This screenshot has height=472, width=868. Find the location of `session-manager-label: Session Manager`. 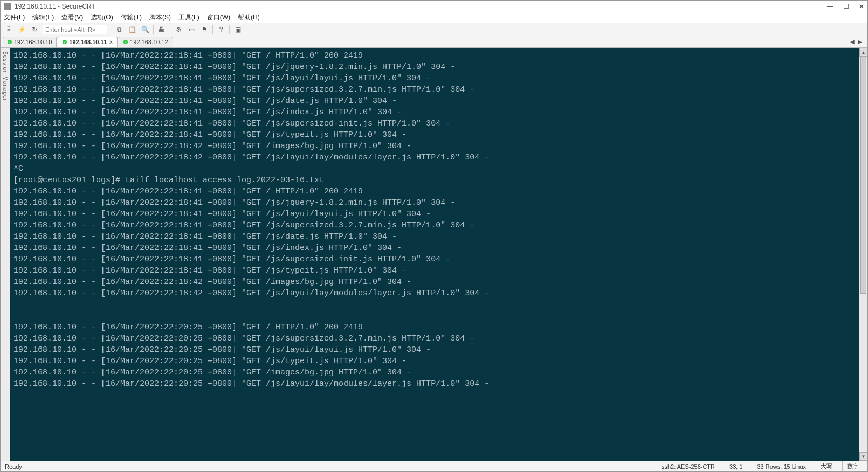

session-manager-label: Session Manager is located at coordinates (5, 77).